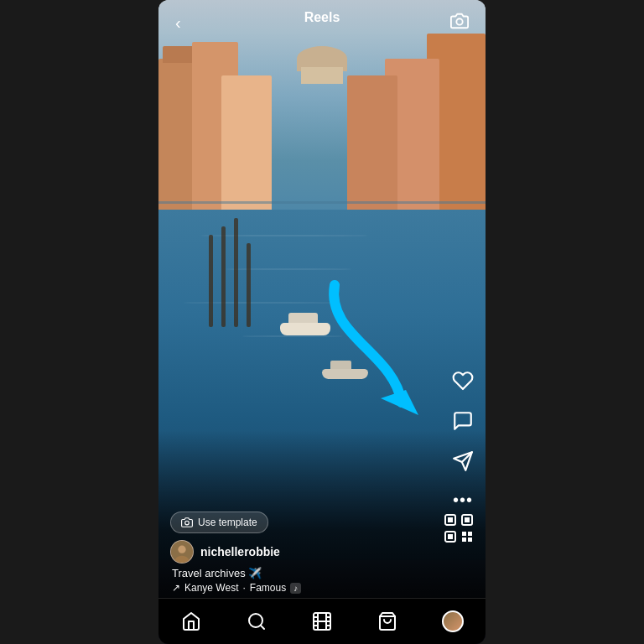 The width and height of the screenshot is (644, 644). What do you see at coordinates (463, 382) in the screenshot?
I see `like-button` at bounding box center [463, 382].